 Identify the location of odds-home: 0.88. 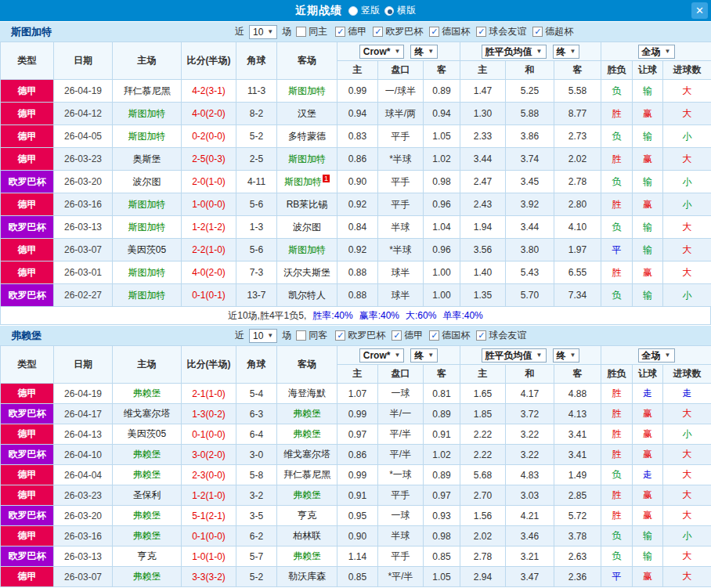
(358, 272).